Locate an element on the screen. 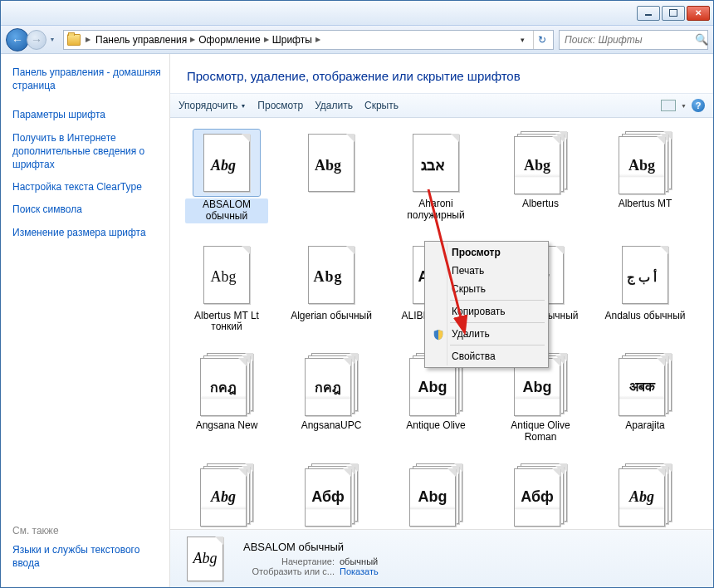  context-menu: Просмотр Печать Скрыть Копировать Удалит… is located at coordinates (487, 304).